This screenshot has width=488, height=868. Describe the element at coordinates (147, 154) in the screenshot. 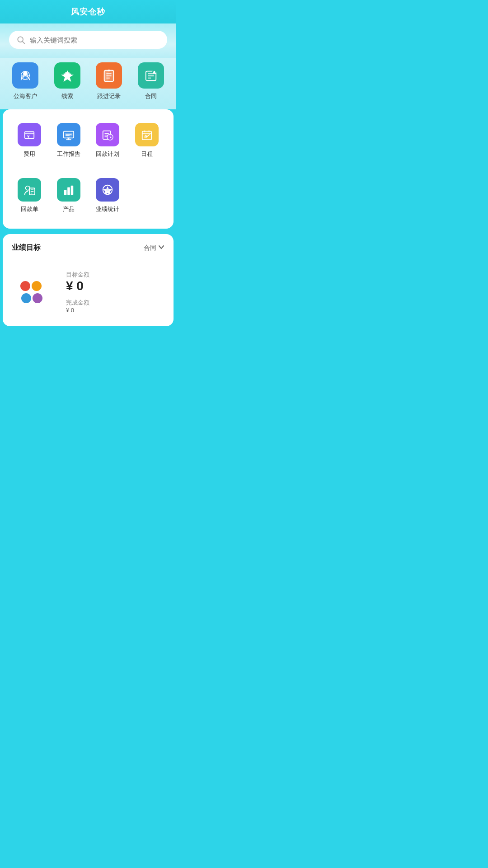

I see `menu-label-richeng: 日程` at that location.